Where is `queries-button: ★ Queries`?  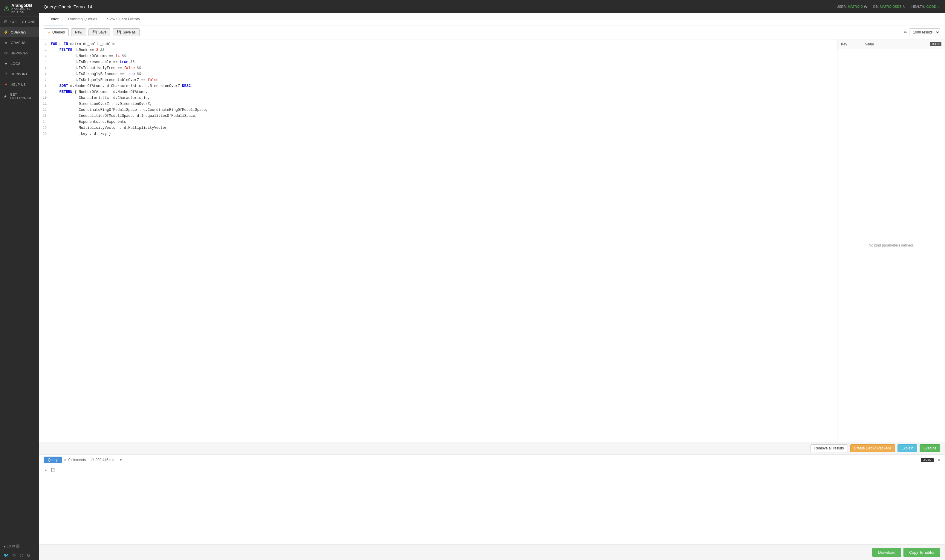
queries-button: ★ Queries is located at coordinates (56, 32).